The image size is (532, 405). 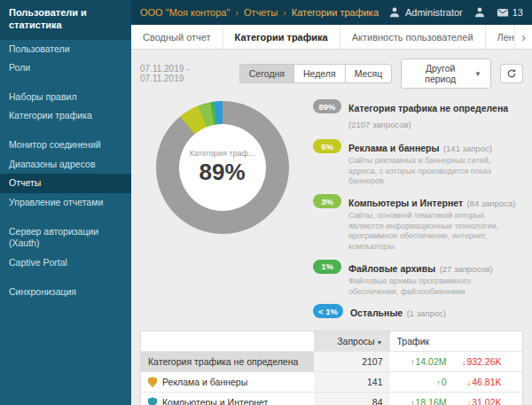 I want to click on legend-count: (141 запрос), so click(x=468, y=149).